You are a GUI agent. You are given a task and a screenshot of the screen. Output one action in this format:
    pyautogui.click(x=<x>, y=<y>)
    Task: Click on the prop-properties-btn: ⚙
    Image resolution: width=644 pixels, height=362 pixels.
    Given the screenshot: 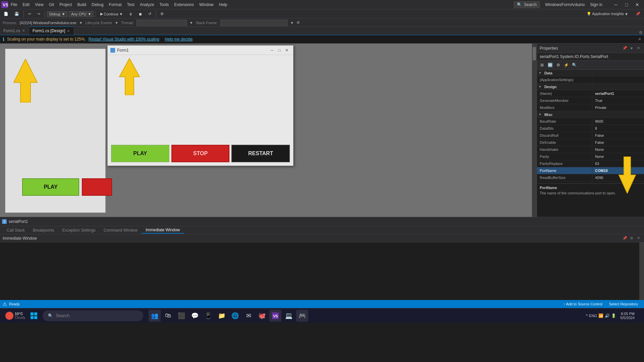 What is the action you would take?
    pyautogui.click(x=558, y=65)
    